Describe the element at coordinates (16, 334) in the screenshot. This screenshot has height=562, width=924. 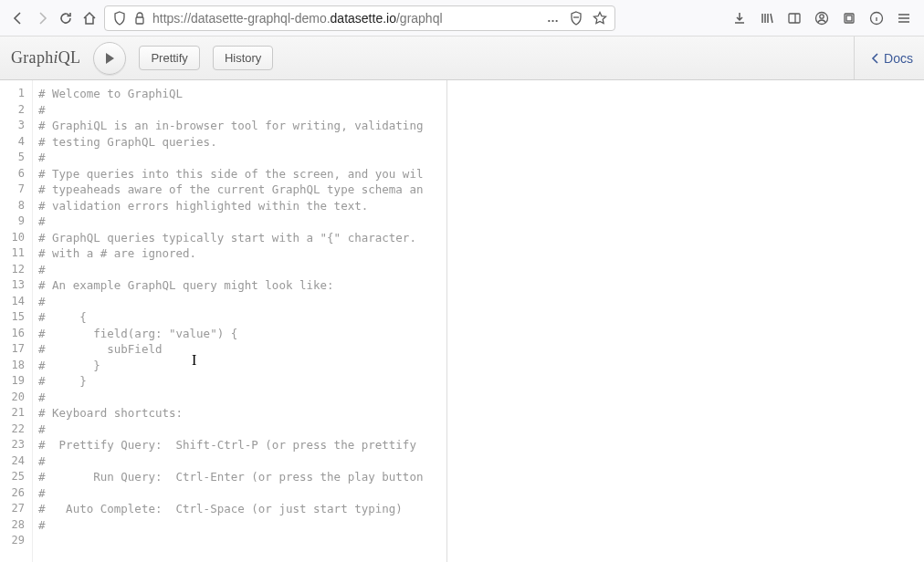
I see `line-number: 16` at that location.